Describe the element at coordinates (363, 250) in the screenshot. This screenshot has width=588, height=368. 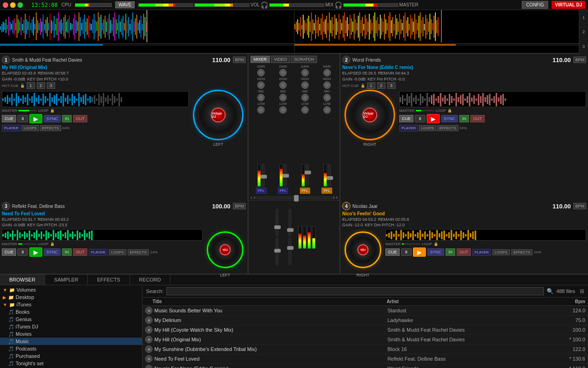
I see `deck4-turntable: VDJ` at that location.